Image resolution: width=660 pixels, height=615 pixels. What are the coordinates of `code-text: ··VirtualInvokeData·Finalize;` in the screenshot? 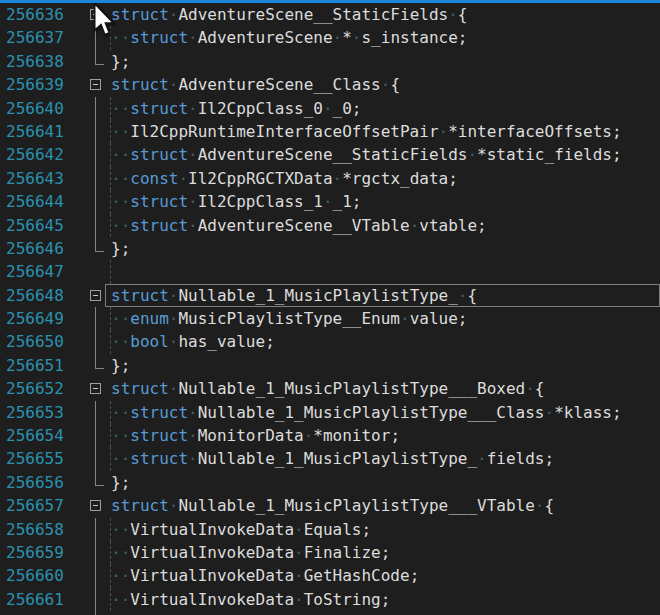 It's located at (382, 552).